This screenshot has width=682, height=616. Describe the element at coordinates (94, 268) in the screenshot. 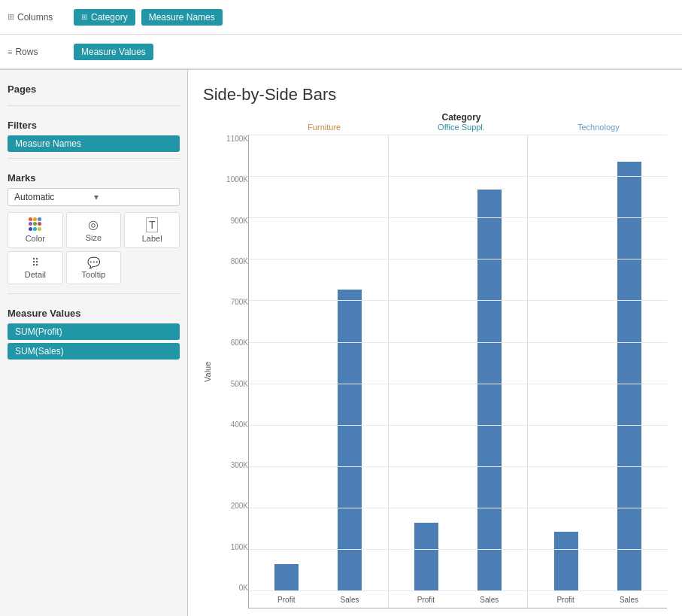

I see `tooltip-button: 💬 Tooltip` at that location.